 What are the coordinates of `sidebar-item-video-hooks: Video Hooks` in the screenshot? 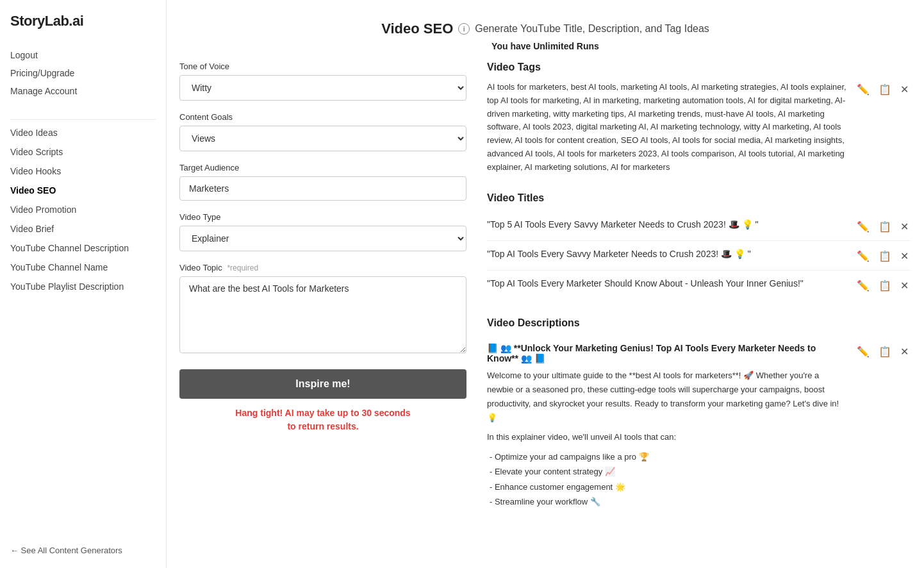 It's located at (83, 171).